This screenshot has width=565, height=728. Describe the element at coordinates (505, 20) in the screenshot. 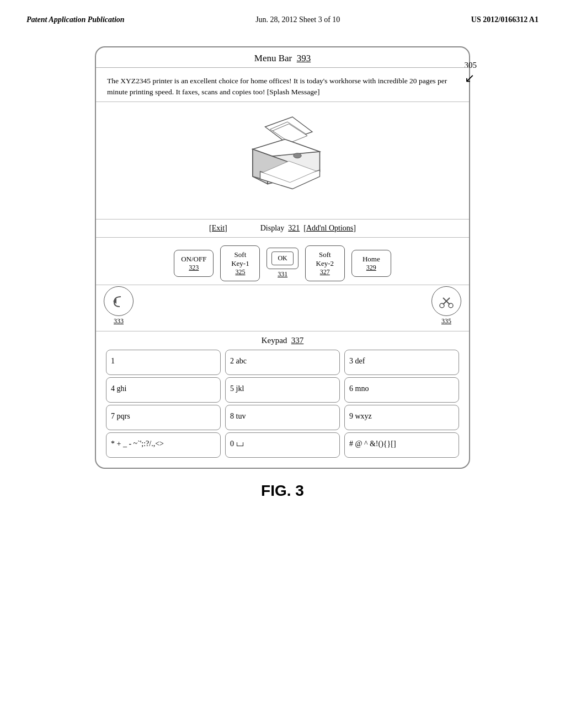

I see `header-right: US 2012/0166312 A1` at that location.